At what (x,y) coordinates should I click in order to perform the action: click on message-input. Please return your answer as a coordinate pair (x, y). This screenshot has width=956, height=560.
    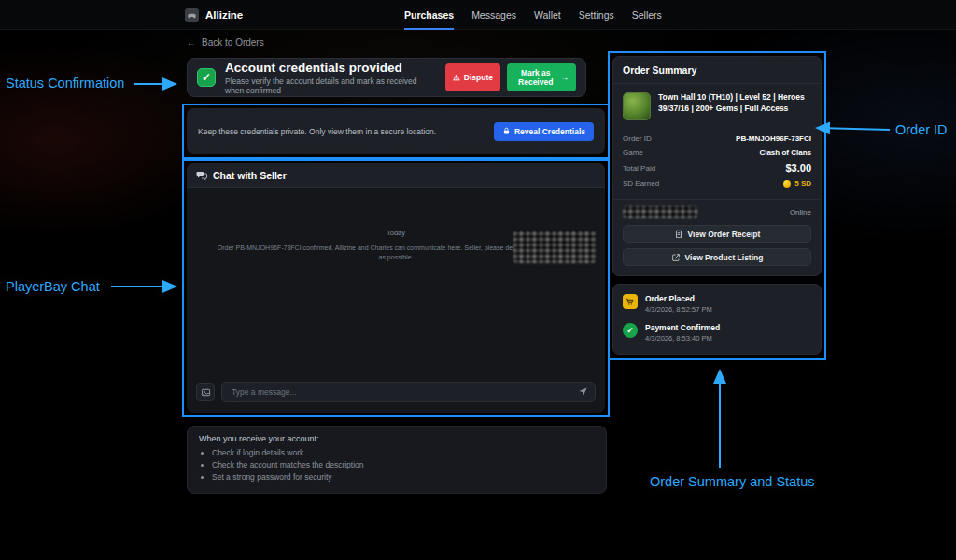
    Looking at the image, I should click on (409, 392).